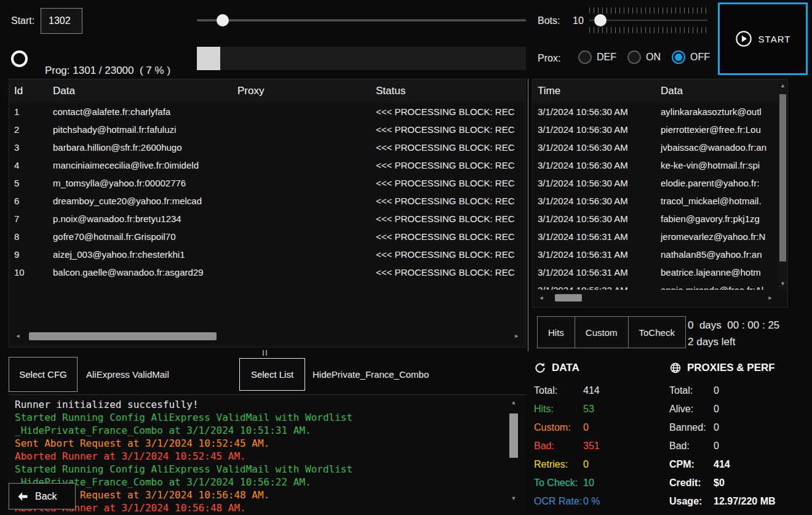  I want to click on select-list-button: Select List, so click(272, 374).